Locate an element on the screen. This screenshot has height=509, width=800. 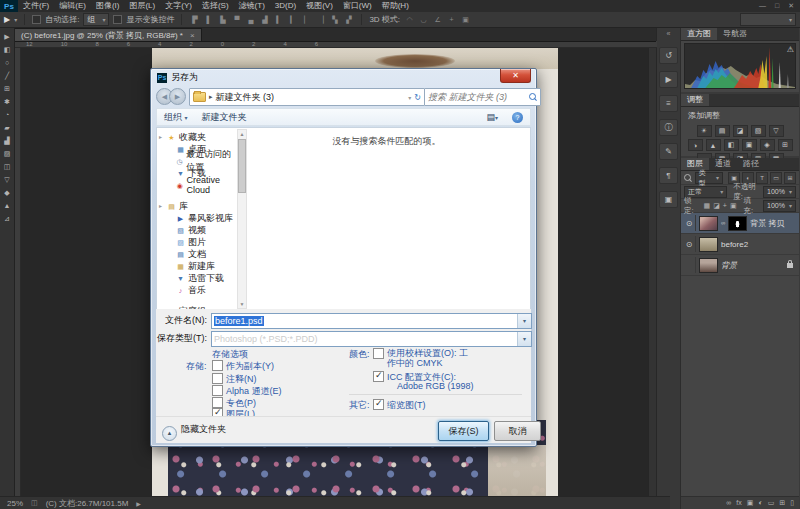
panel-icon: ≡ is located at coordinates (668, 104).